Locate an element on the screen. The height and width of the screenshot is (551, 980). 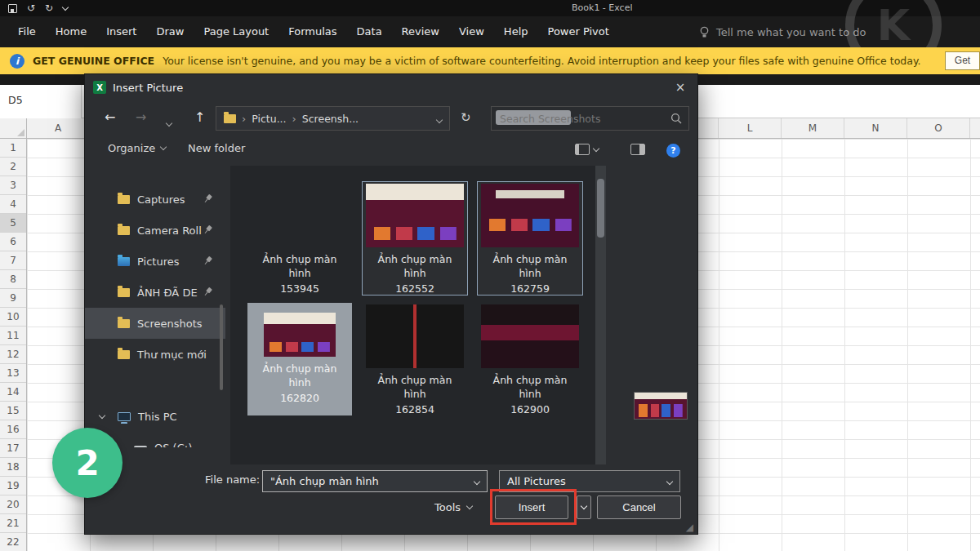
row-header: 19 is located at coordinates (13, 487).